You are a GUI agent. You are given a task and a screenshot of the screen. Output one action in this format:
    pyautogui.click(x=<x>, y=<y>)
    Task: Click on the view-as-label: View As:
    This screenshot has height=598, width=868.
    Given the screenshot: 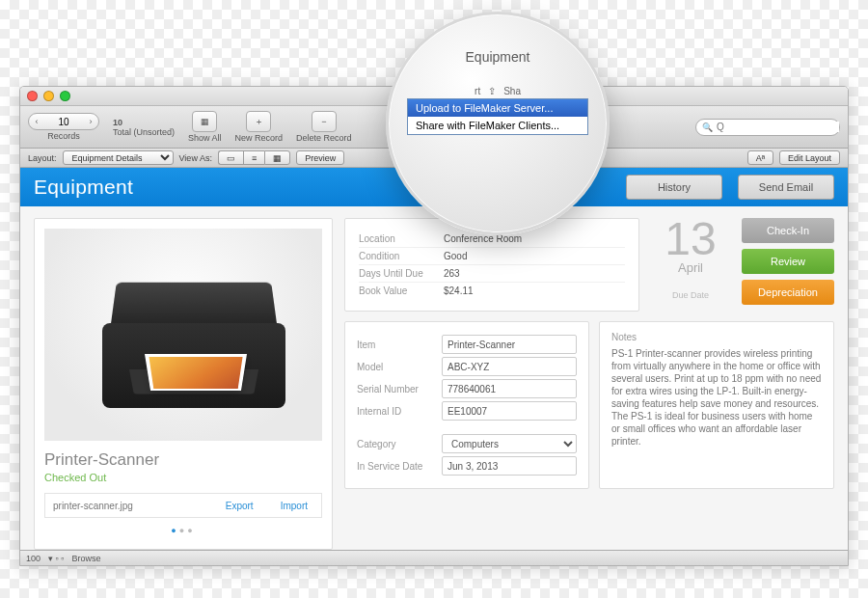 What is the action you would take?
    pyautogui.click(x=196, y=158)
    